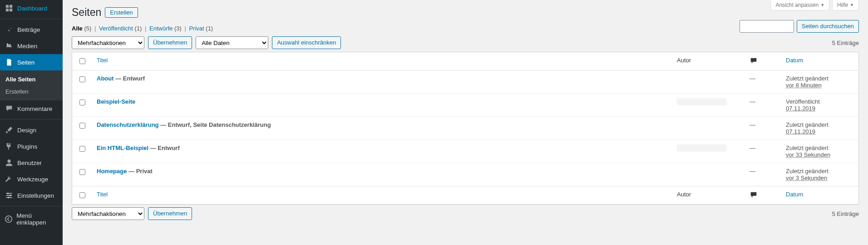 The height and width of the screenshot is (245, 868). What do you see at coordinates (465, 128) in the screenshot?
I see `table-row: Datenschutzerklärung — Entwurf, Seite Da…` at bounding box center [465, 128].